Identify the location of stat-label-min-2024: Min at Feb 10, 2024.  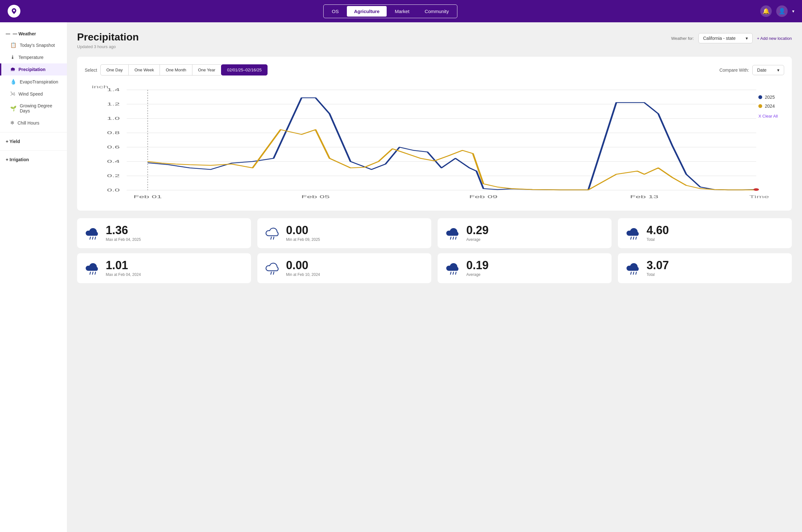
(303, 275).